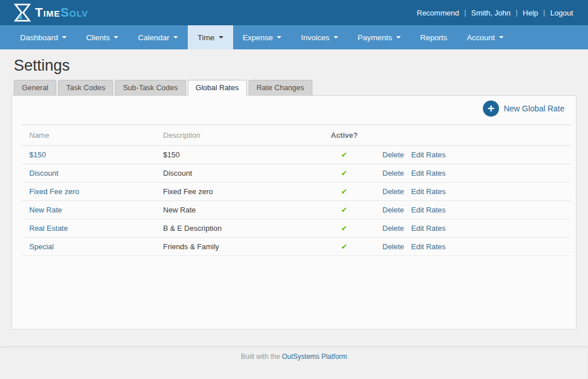  Describe the element at coordinates (485, 37) in the screenshot. I see `nav-item-account: Account` at that location.